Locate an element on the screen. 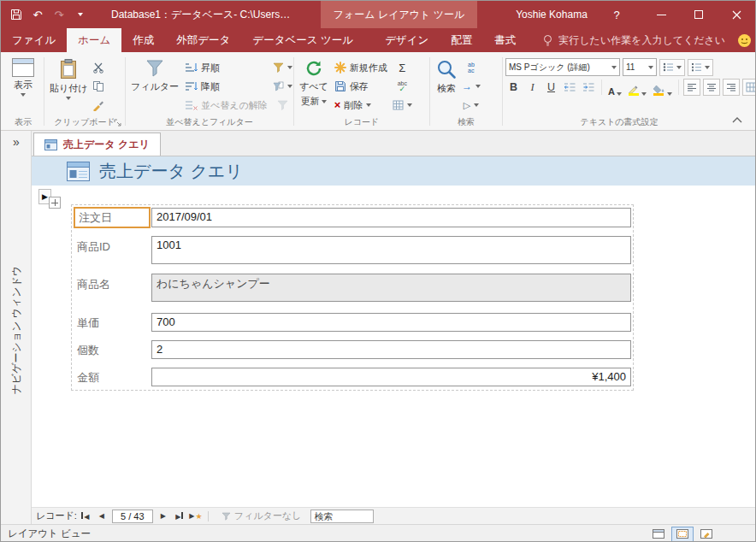 This screenshot has height=542, width=756. maximize-button is located at coordinates (699, 15).